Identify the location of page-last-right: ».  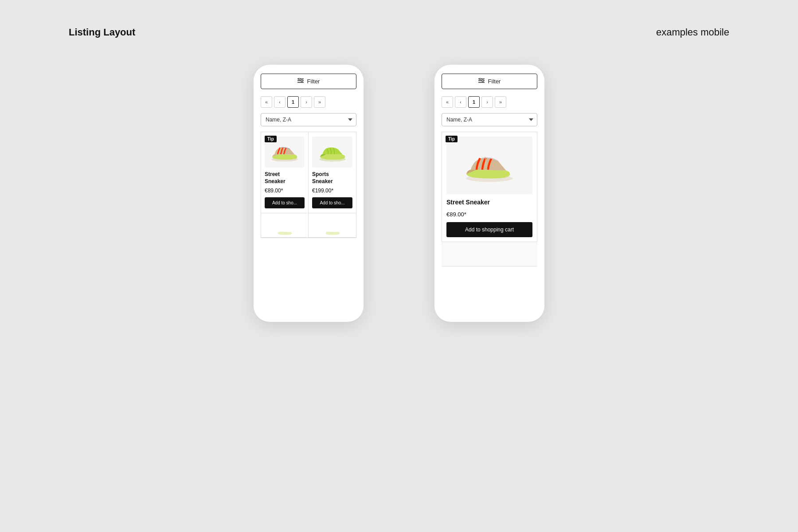
(501, 102).